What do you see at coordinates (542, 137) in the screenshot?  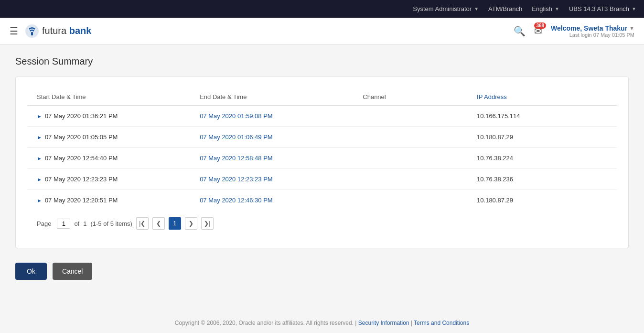 I see `row-ip-1: 10.180.87.29` at bounding box center [542, 137].